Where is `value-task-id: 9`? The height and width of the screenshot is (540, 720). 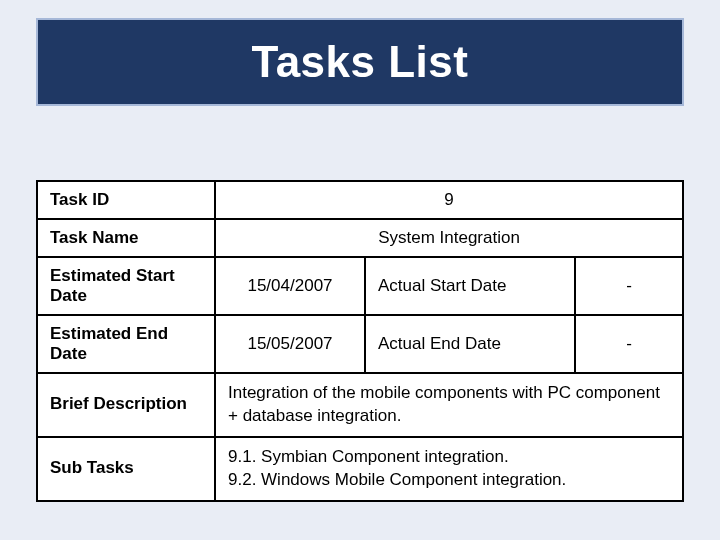
value-task-id: 9 is located at coordinates (449, 200).